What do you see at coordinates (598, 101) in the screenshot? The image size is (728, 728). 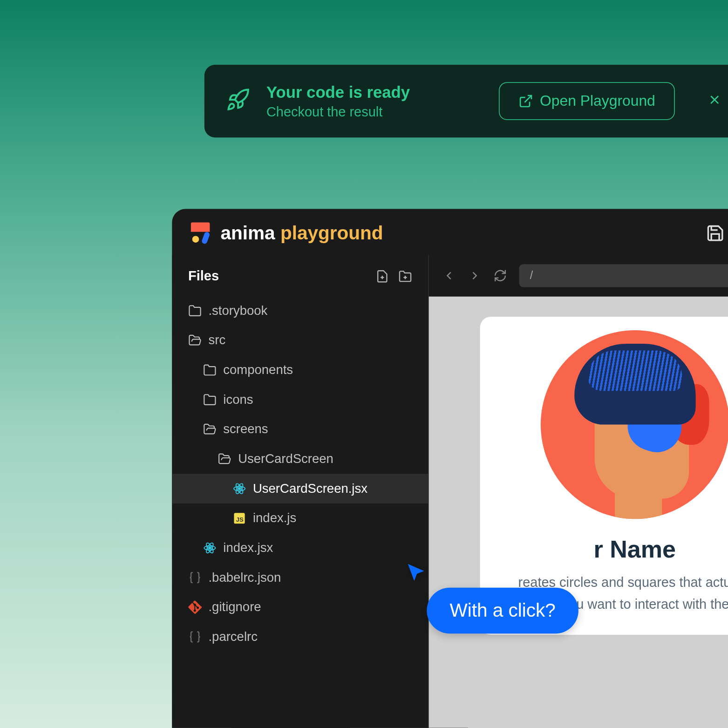 I see `open-playground-label: Open Playground` at bounding box center [598, 101].